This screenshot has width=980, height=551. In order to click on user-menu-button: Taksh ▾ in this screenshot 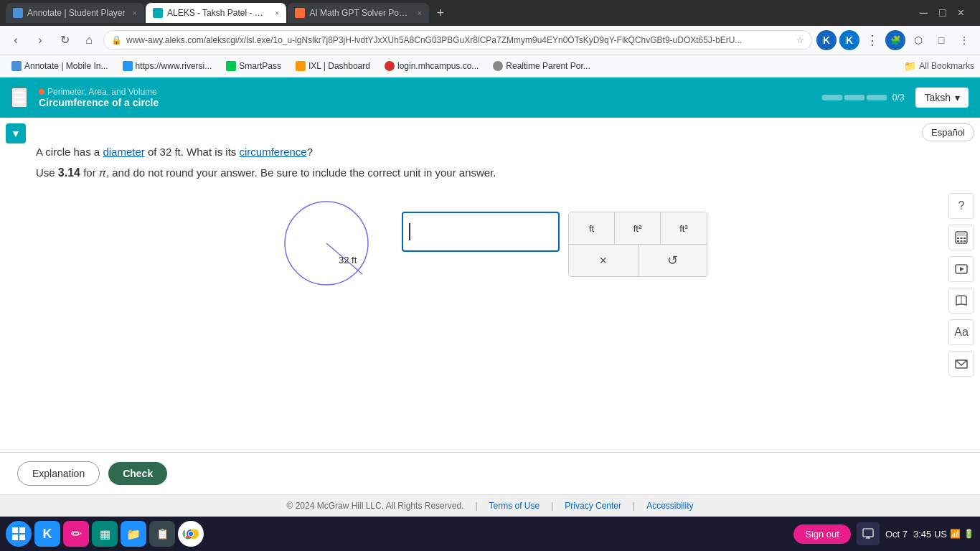, I will do `click(942, 98)`.